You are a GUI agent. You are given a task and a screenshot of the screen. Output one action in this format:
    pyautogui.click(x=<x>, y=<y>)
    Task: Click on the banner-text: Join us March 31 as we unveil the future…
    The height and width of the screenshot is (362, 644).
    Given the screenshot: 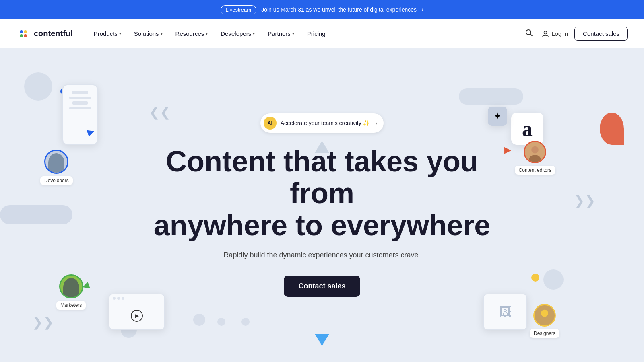 What is the action you would take?
    pyautogui.click(x=339, y=10)
    